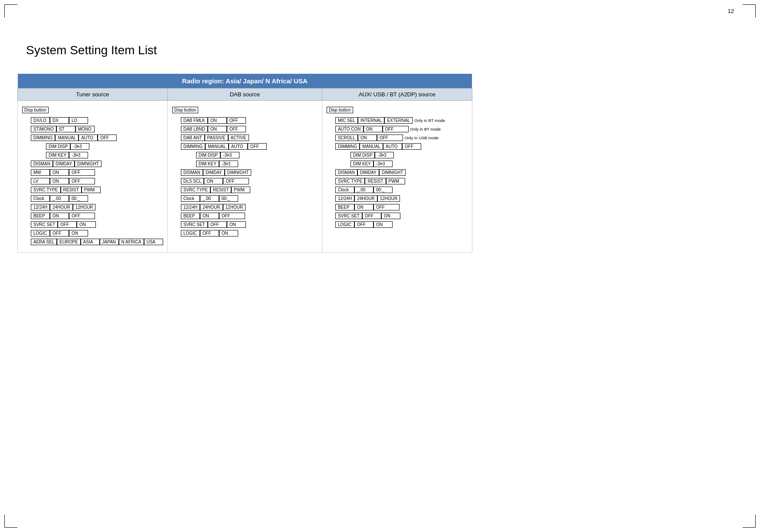  Describe the element at coordinates (40, 199) in the screenshot. I see `tuner-clock-label: Clock` at that location.